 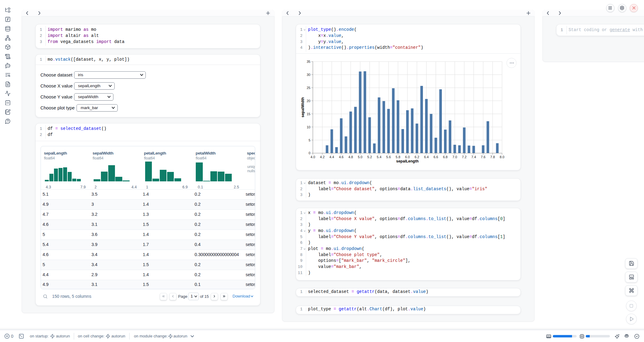 I want to click on svg-text: 35, so click(x=309, y=62).